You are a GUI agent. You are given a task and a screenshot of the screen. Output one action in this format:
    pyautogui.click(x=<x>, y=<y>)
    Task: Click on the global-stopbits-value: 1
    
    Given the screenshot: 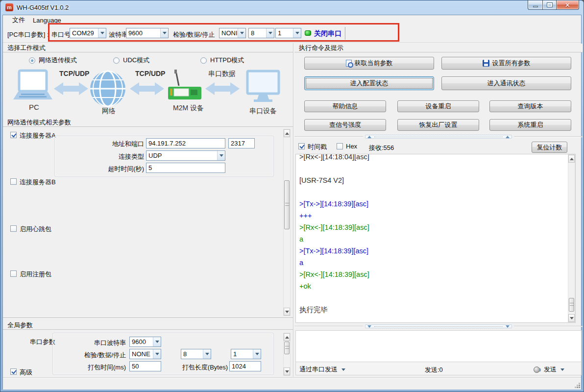 What is the action you would take?
    pyautogui.click(x=242, y=354)
    